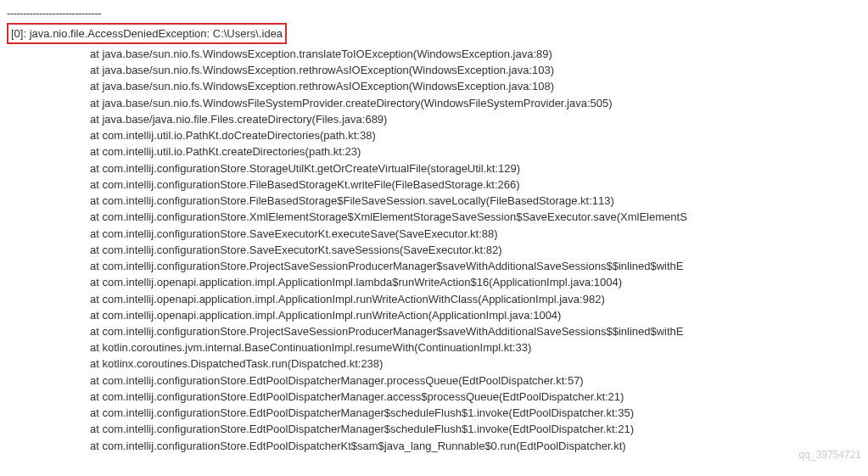 This screenshot has width=868, height=476. Describe the element at coordinates (434, 217) in the screenshot. I see `stack-frame: at com.intellij.configurationStore.XmlEl…` at that location.